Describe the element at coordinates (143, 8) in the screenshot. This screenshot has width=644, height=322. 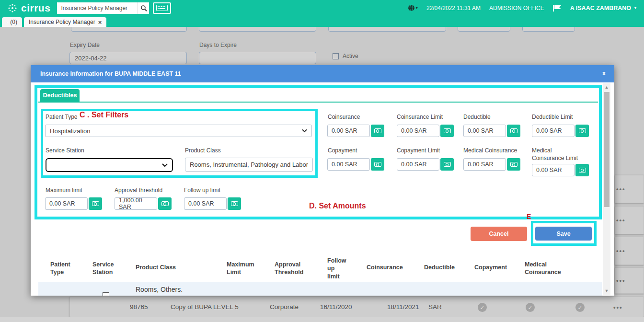
I see `search-button` at that location.